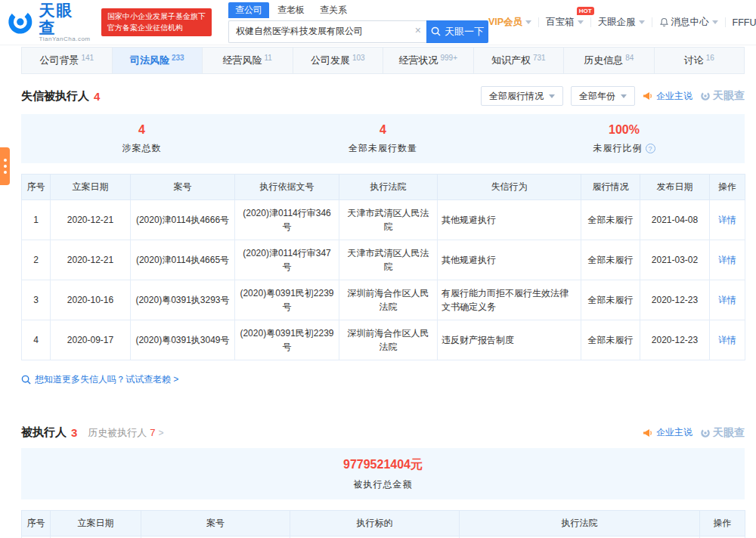 This screenshot has height=538, width=756. I want to click on tab-discussion: 讨论16, so click(700, 60).